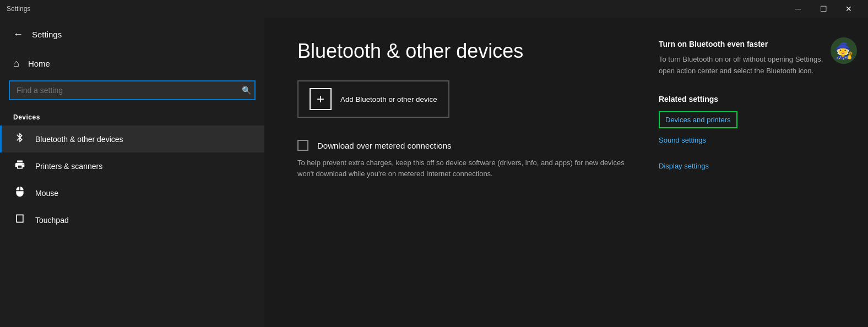 The width and height of the screenshot is (868, 327). Describe the element at coordinates (132, 90) in the screenshot. I see `search-box: 🔍` at that location.